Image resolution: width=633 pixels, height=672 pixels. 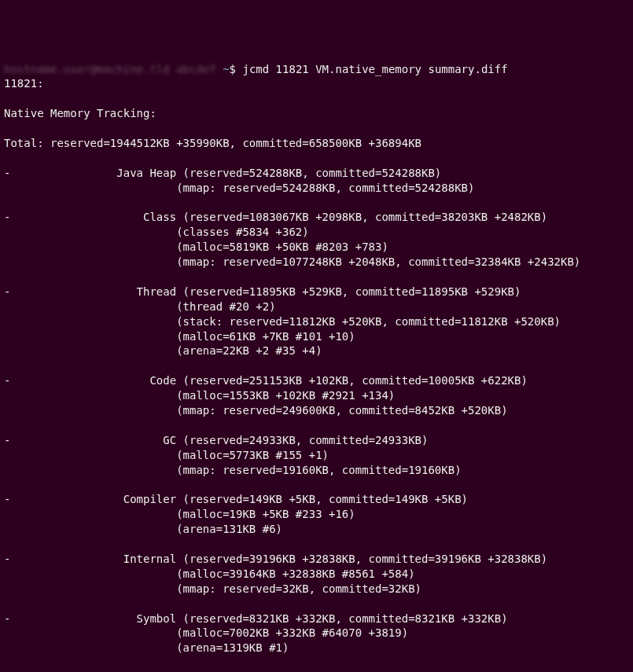 I want to click on command-text: jcmd 11821 VM.native_memory summary.diff, so click(x=374, y=69).